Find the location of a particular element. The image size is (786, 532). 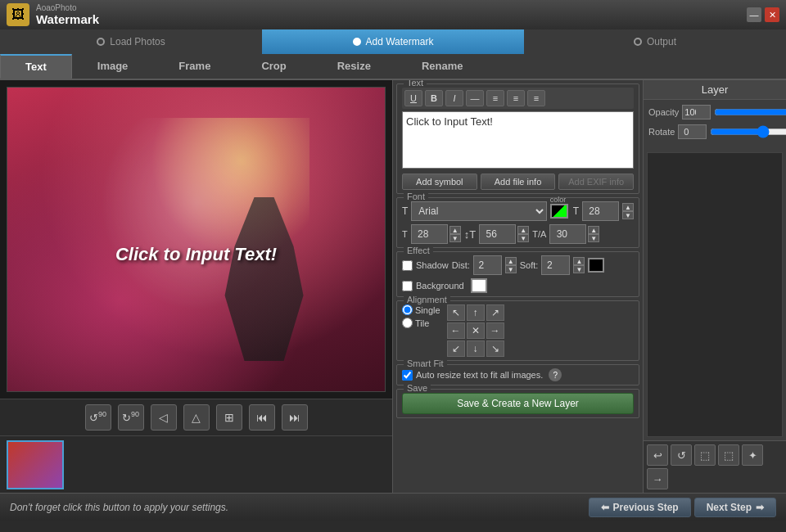

add-symbol-button: Add symbol is located at coordinates (440, 182).